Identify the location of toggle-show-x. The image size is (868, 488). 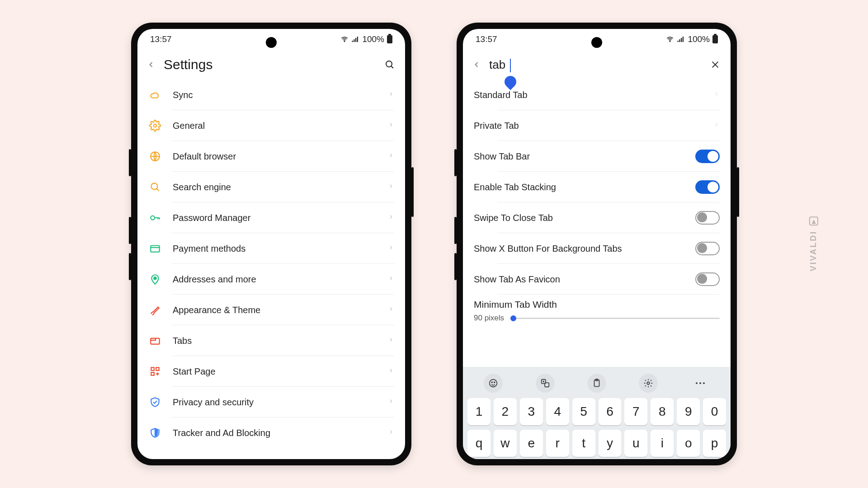
(708, 249).